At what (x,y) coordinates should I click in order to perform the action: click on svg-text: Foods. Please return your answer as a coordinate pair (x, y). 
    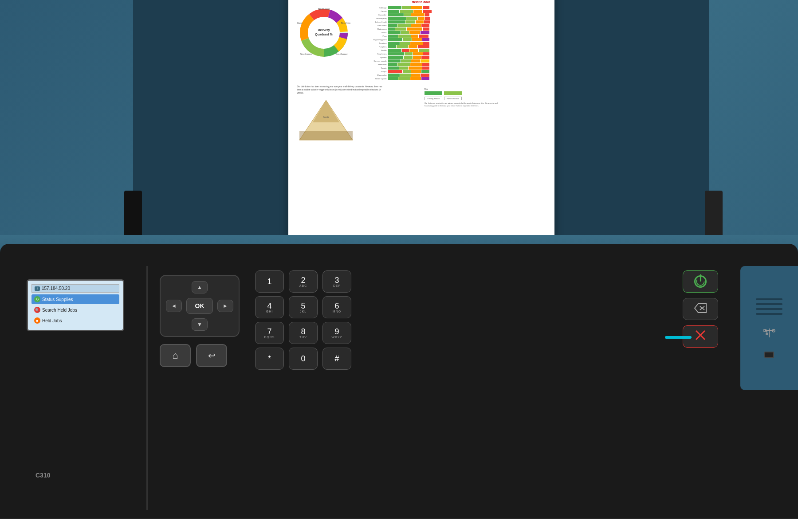
    Looking at the image, I should click on (326, 117).